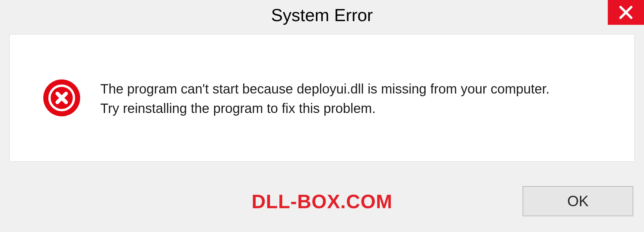  What do you see at coordinates (626, 12) in the screenshot?
I see `close-icon` at bounding box center [626, 12].